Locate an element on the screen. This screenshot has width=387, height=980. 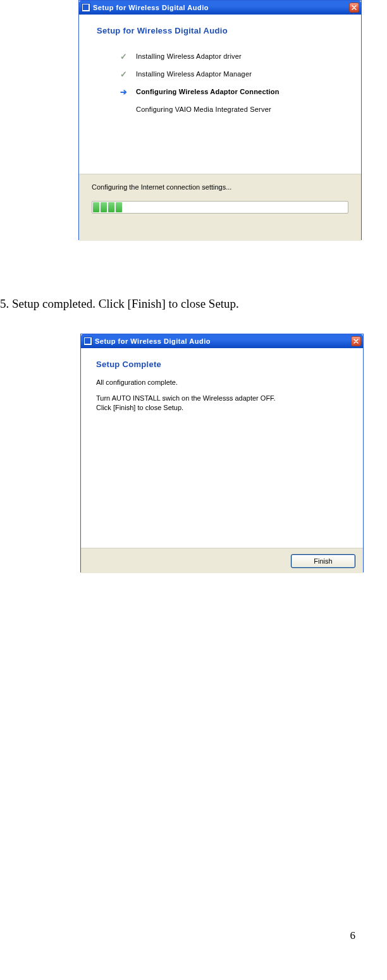
instruction-text: 5. Setup completed. Click [Finish] to cl… is located at coordinates (120, 304).